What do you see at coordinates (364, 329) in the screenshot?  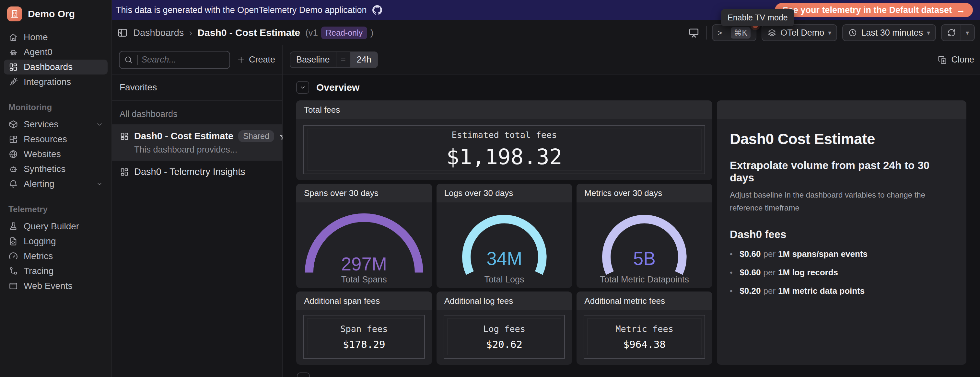 I see `value-label: Span fees` at bounding box center [364, 329].